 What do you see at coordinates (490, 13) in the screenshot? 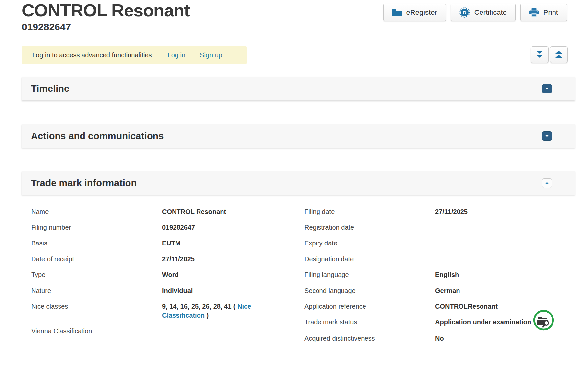
I see `certificate-button-label: Certificate` at bounding box center [490, 13].